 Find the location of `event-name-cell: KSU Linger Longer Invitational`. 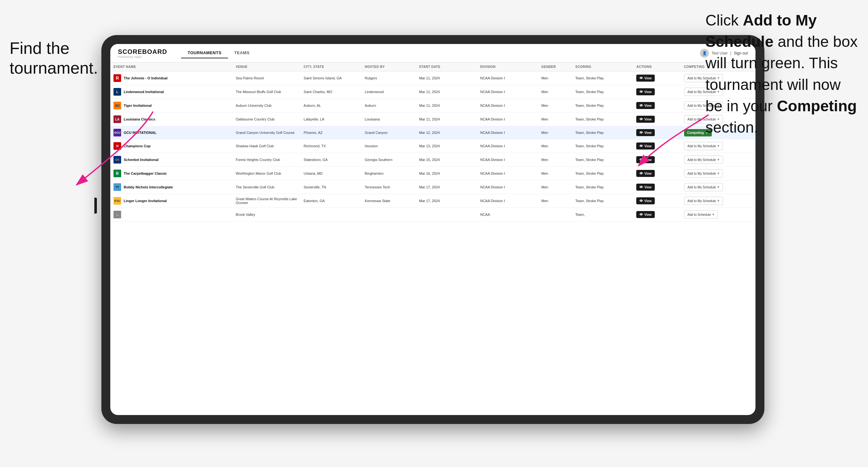

event-name-cell: KSU Linger Longer Invitational is located at coordinates (172, 201).